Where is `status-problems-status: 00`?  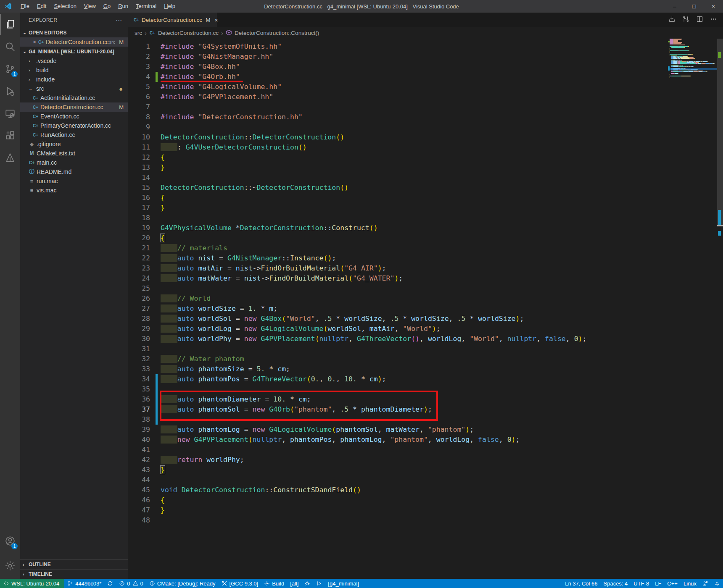
status-problems-status: 00 is located at coordinates (131, 583).